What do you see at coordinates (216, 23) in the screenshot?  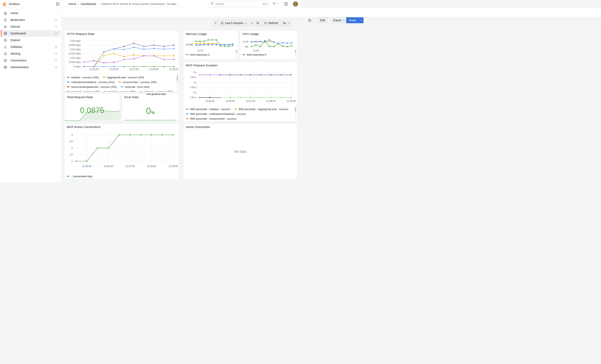 I see `chevron-left-icon` at bounding box center [216, 23].